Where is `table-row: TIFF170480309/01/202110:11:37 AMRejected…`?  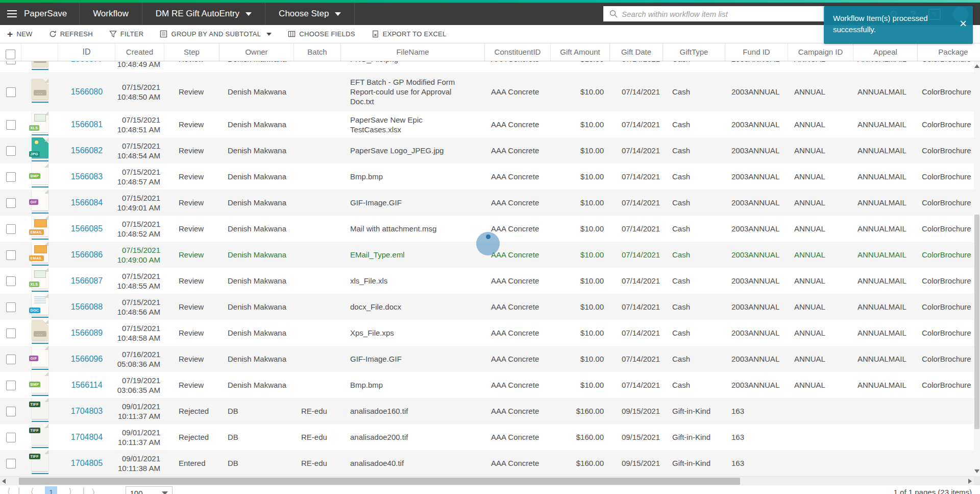
table-row: TIFF170480309/01/202110:11:37 AMRejected… is located at coordinates (490, 411).